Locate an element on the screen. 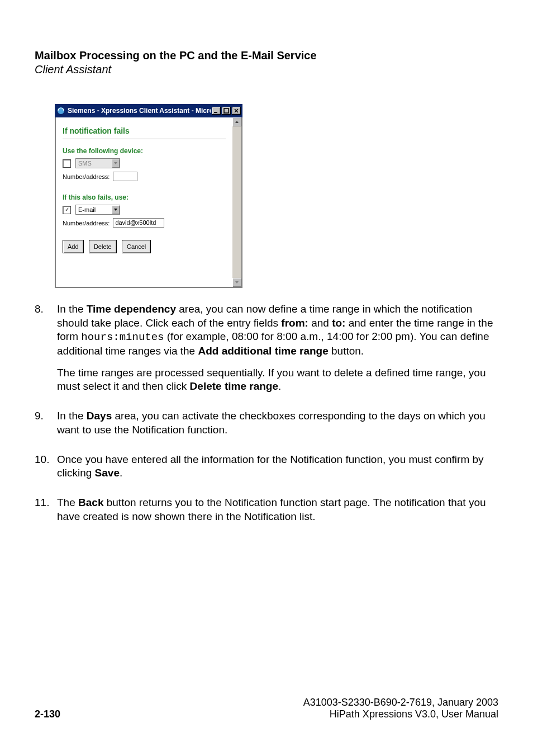 The width and height of the screenshot is (533, 756). section2-select-value: E-mail is located at coordinates (94, 210).